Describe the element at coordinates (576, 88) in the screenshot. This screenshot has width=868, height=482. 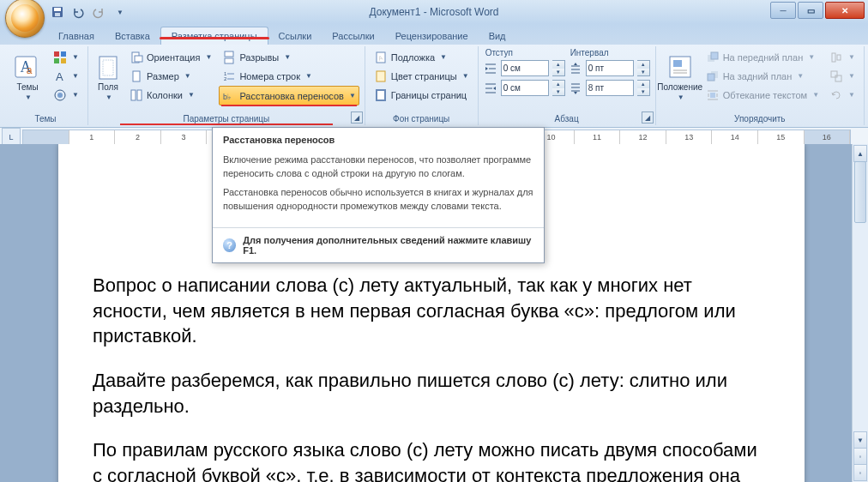
I see `spacing-after-icon` at that location.